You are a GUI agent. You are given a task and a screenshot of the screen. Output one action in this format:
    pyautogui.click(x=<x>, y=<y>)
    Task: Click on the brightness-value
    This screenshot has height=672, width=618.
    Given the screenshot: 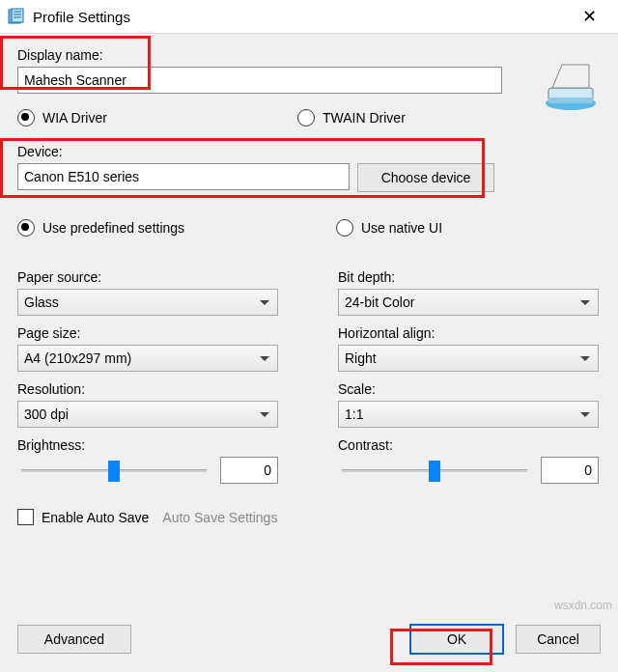 What is the action you would take?
    pyautogui.click(x=249, y=470)
    